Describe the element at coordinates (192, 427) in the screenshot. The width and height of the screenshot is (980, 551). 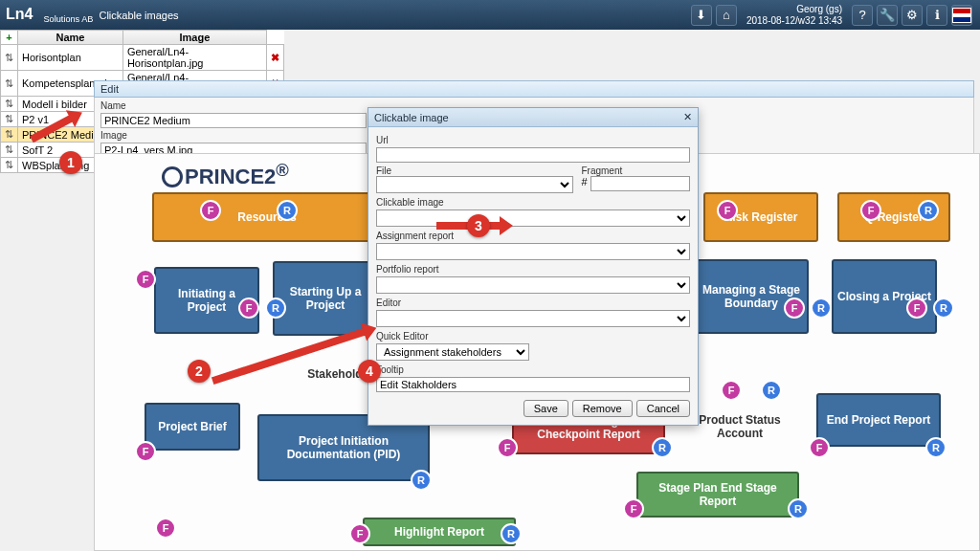
I see `box-project-brief: Project Brief` at that location.